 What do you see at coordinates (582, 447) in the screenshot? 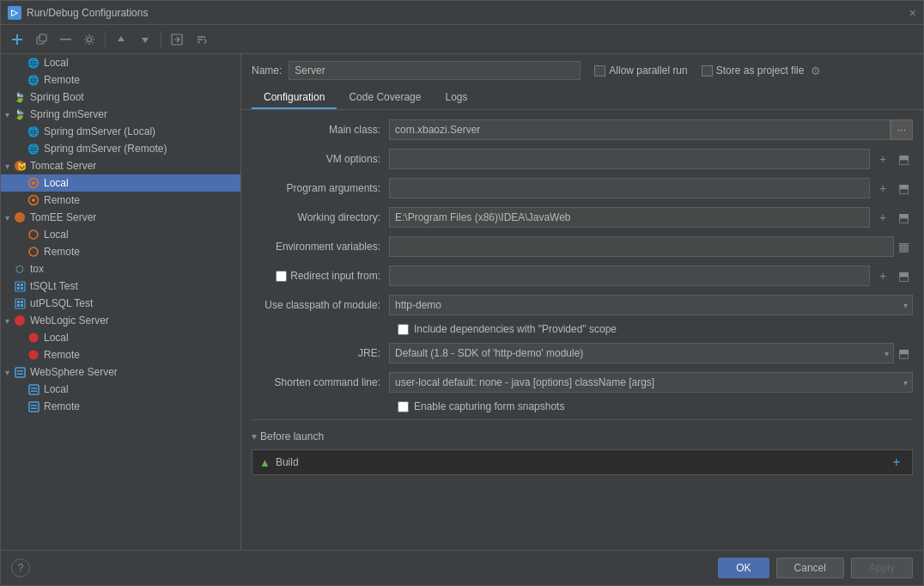
I see `before-launch-section: ▾ Before launch ▲ Build +` at bounding box center [582, 447].